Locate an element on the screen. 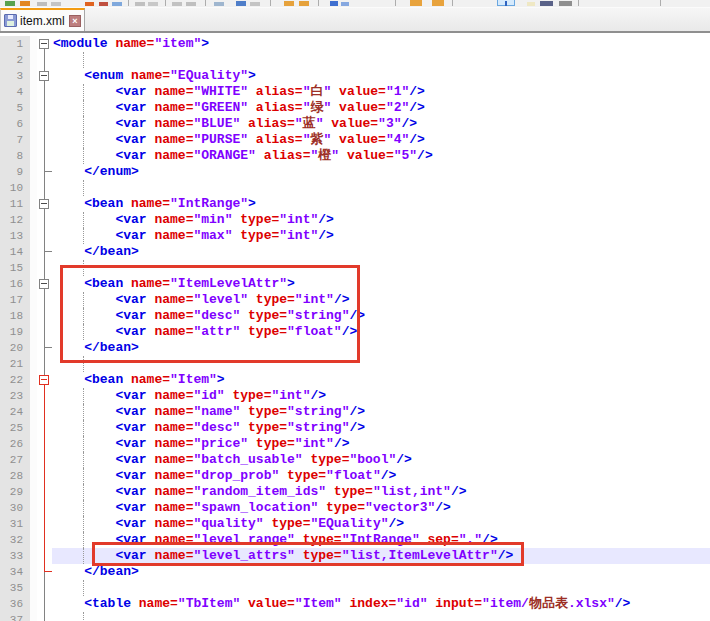  code-line: 35 is located at coordinates (355, 588).